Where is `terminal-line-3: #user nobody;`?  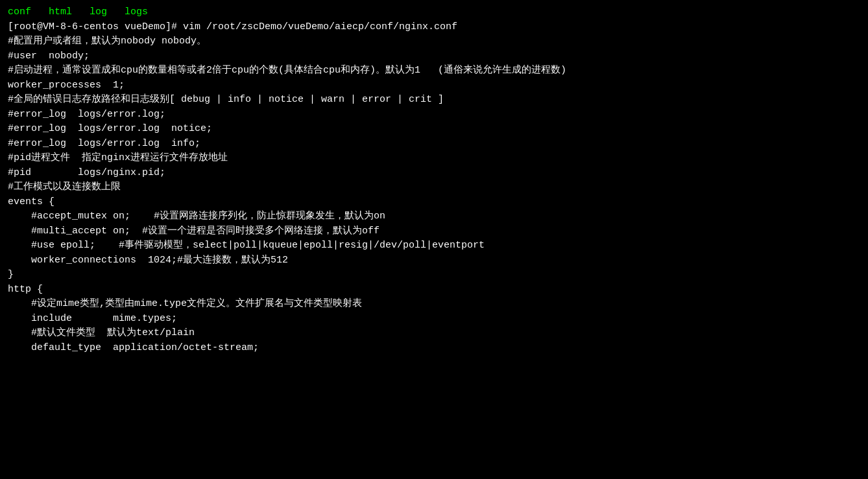 terminal-line-3: #user nobody; is located at coordinates (434, 57).